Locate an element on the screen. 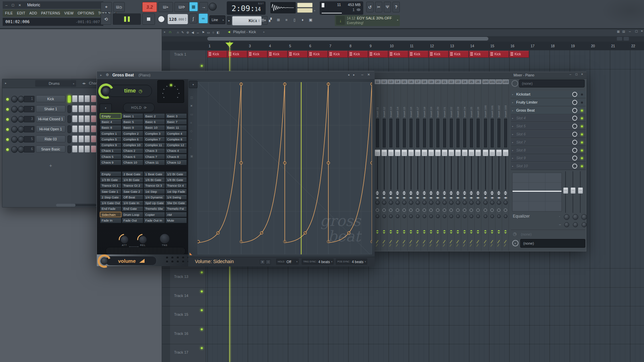 The height and width of the screenshot is (362, 644). mixer-strip: 26Insert 26◀▶ is located at coordinates (478, 165).